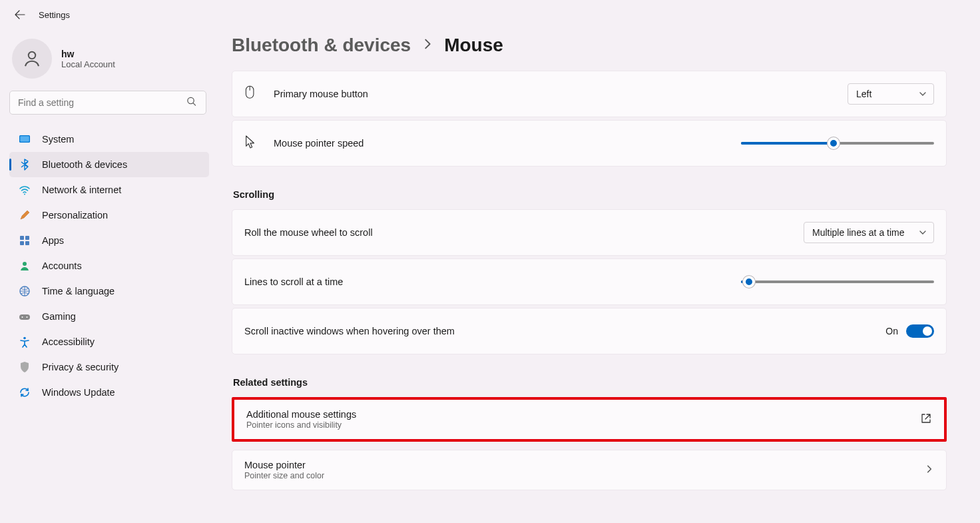 The height and width of the screenshot is (523, 980). What do you see at coordinates (25, 291) in the screenshot?
I see `globe-clock-icon` at bounding box center [25, 291].